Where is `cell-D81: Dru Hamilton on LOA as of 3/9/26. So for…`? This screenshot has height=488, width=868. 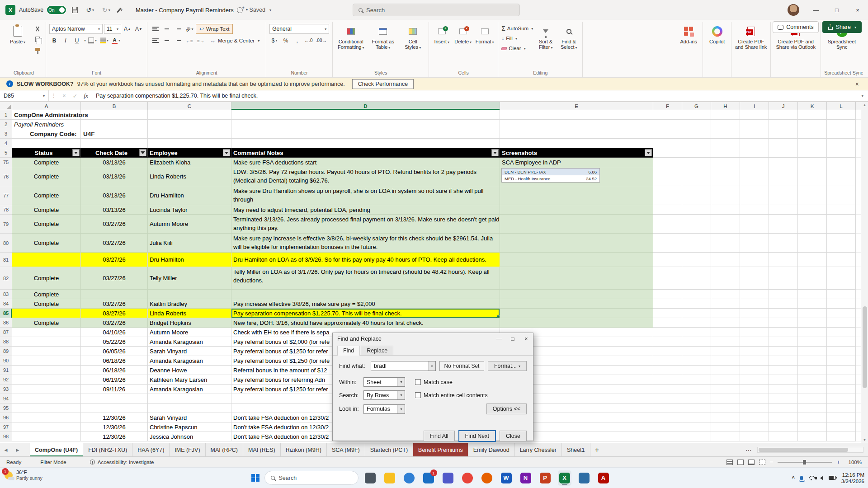 cell-D81: Dru Hamilton on LOA as of 3/9/26. So for… is located at coordinates (366, 260).